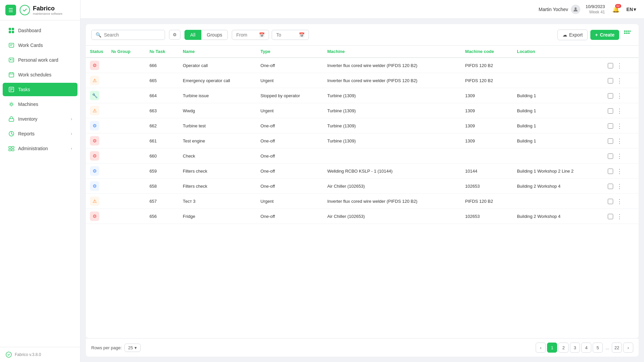 The width and height of the screenshot is (644, 362). I want to click on export-button: ☁ Export, so click(573, 35).